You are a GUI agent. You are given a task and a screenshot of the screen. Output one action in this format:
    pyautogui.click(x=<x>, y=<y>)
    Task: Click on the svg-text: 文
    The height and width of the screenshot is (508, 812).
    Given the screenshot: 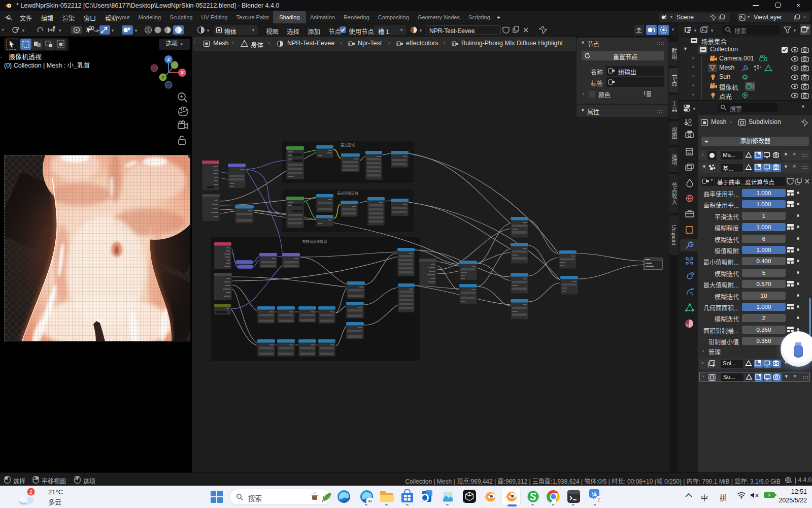 What is the action you would take?
    pyautogui.click(x=599, y=500)
    